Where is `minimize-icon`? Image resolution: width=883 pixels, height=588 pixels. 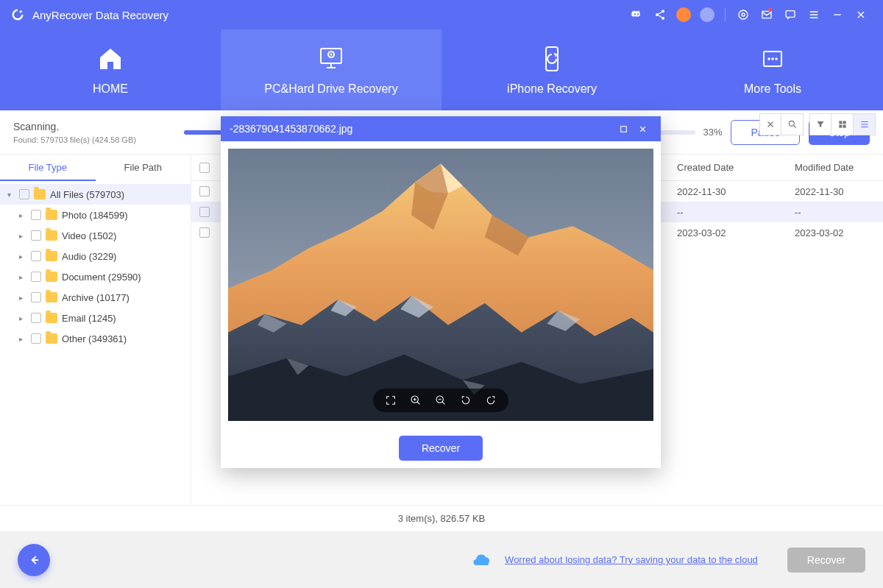
minimize-icon is located at coordinates (837, 15).